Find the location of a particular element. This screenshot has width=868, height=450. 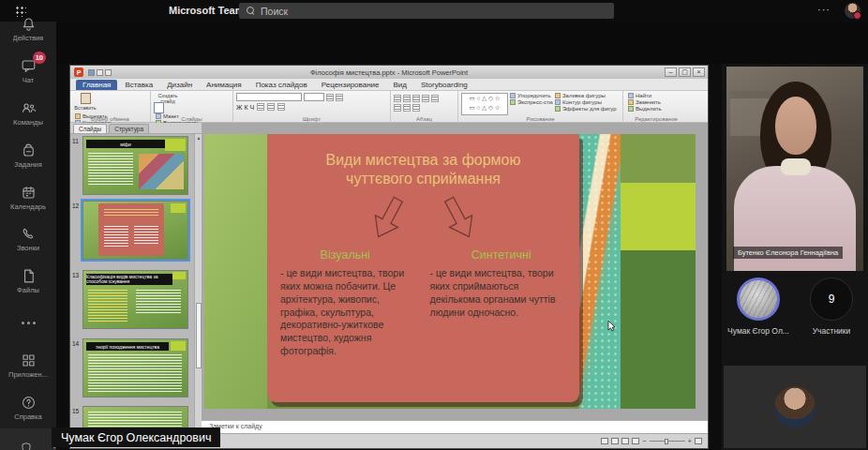

font-group: Ж К Ч Шрифт is located at coordinates (312, 107).